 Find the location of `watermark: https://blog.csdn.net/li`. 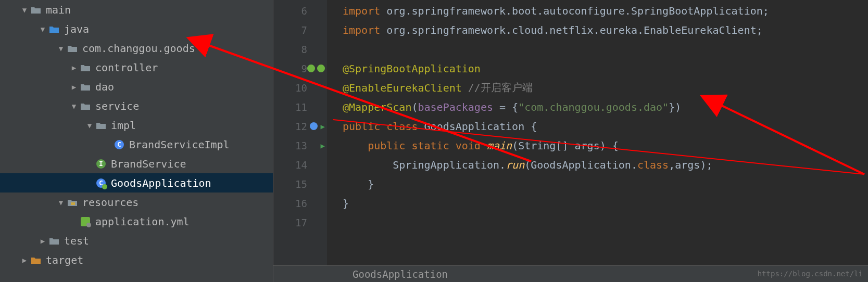

watermark: https://blog.csdn.net/li is located at coordinates (810, 274).